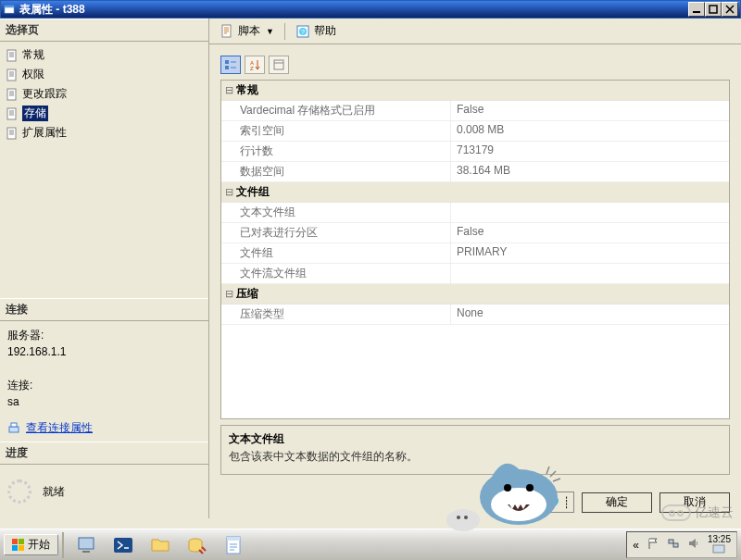 The width and height of the screenshot is (741, 560). I want to click on start-button: 开始, so click(31, 544).